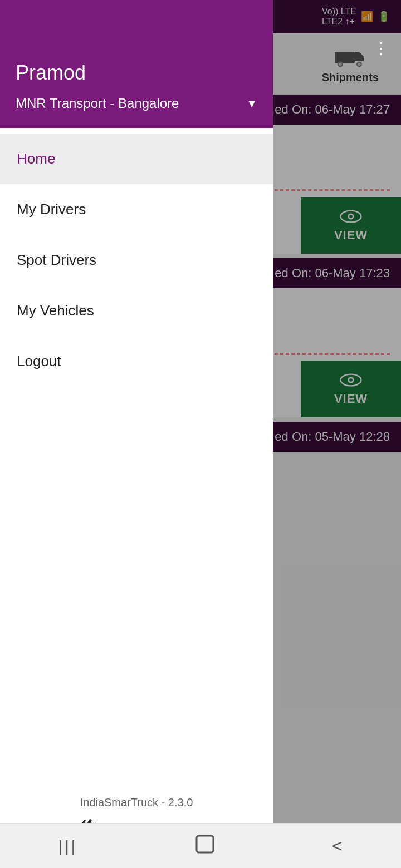 This screenshot has height=868, width=401. What do you see at coordinates (136, 802) in the screenshot?
I see `footer-version: IndiaSmarTruck - 2.3.0` at bounding box center [136, 802].